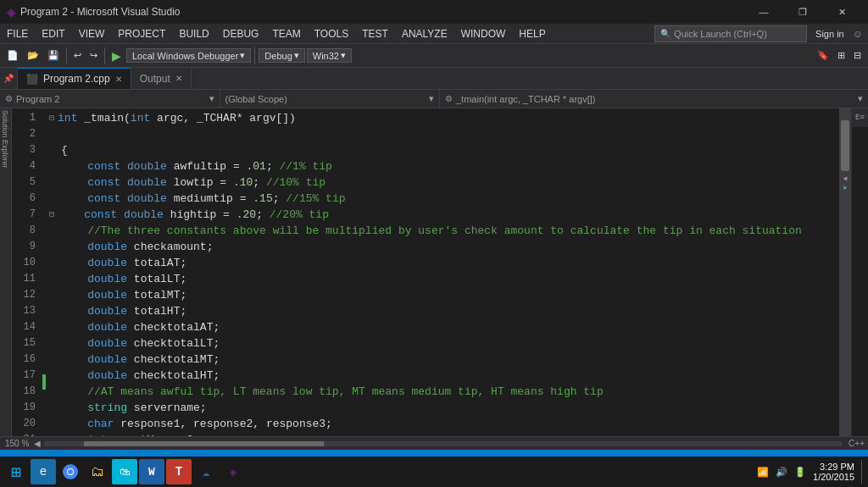 This screenshot has width=868, height=487. I want to click on chevron-down-icon-5: ▾, so click(431, 98).